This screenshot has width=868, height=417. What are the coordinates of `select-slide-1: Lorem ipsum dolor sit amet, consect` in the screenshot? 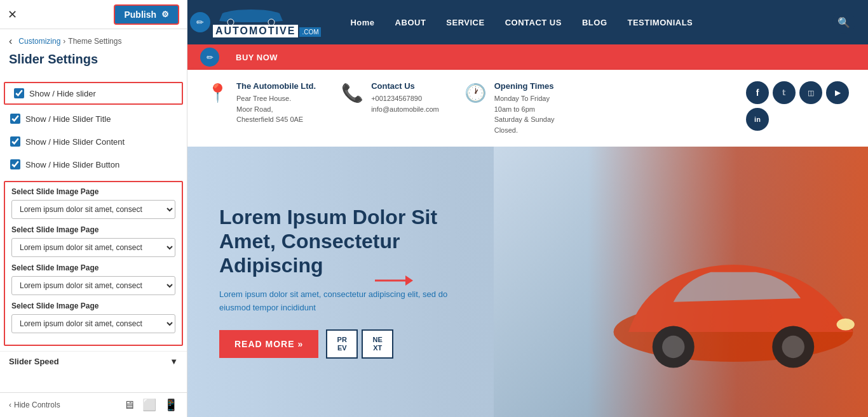 It's located at (93, 209).